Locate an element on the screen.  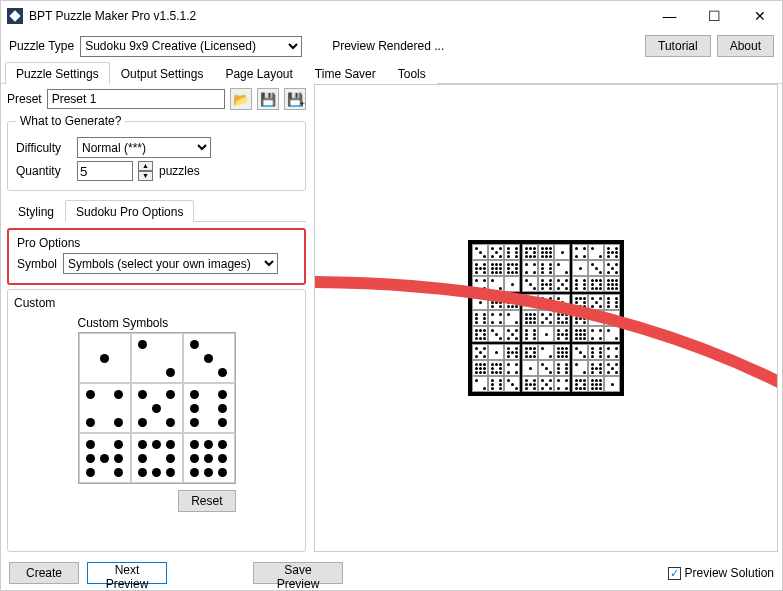
open-folder-icon: 📂 is located at coordinates (241, 100).